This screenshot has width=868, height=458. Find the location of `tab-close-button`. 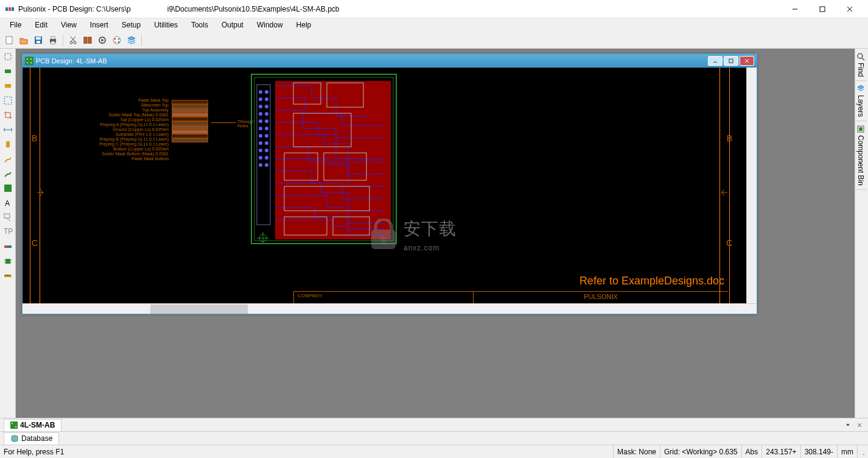

tab-close-button is located at coordinates (859, 425).